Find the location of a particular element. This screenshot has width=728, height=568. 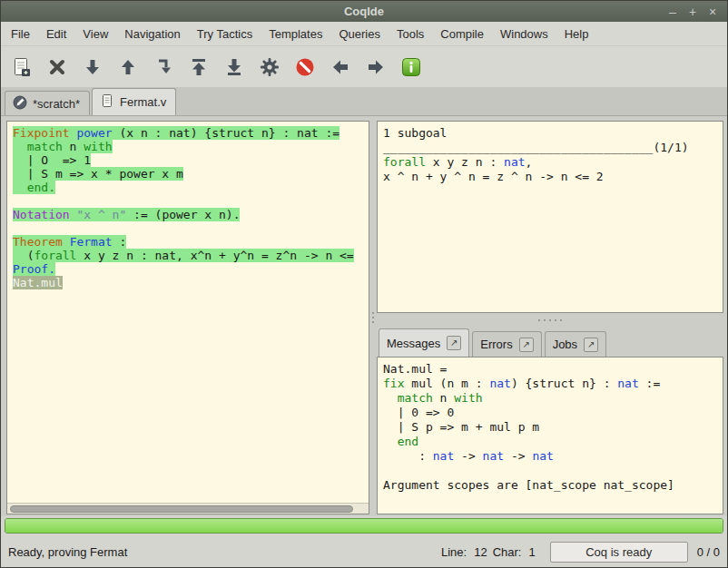

document-icon is located at coordinates (107, 102).